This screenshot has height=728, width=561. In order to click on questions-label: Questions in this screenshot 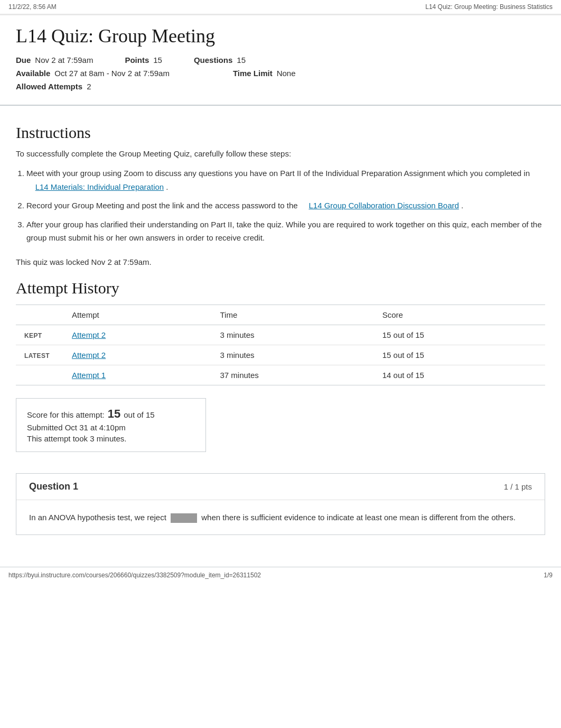, I will do `click(213, 60)`.